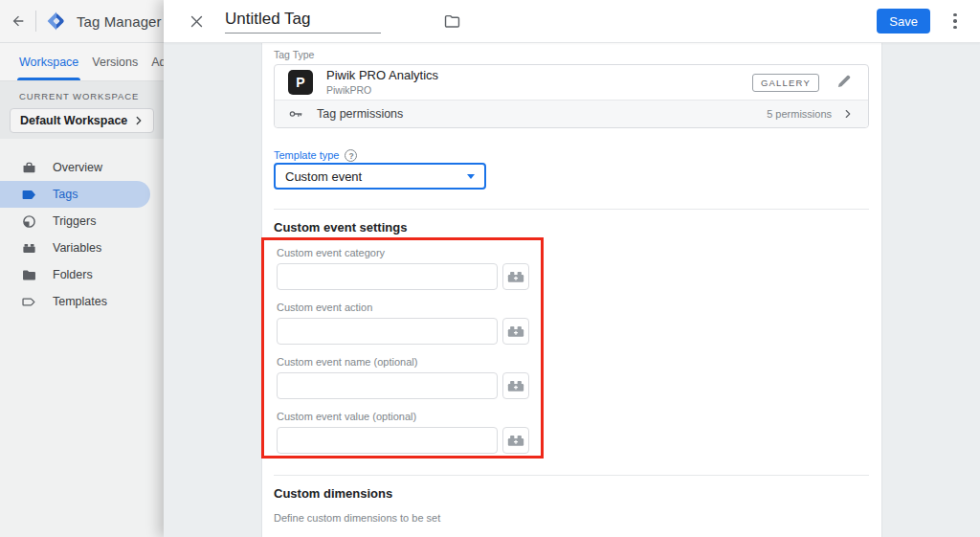 This screenshot has width=980, height=537. Describe the element at coordinates (115, 61) in the screenshot. I see `tab-versions: Versions` at that location.